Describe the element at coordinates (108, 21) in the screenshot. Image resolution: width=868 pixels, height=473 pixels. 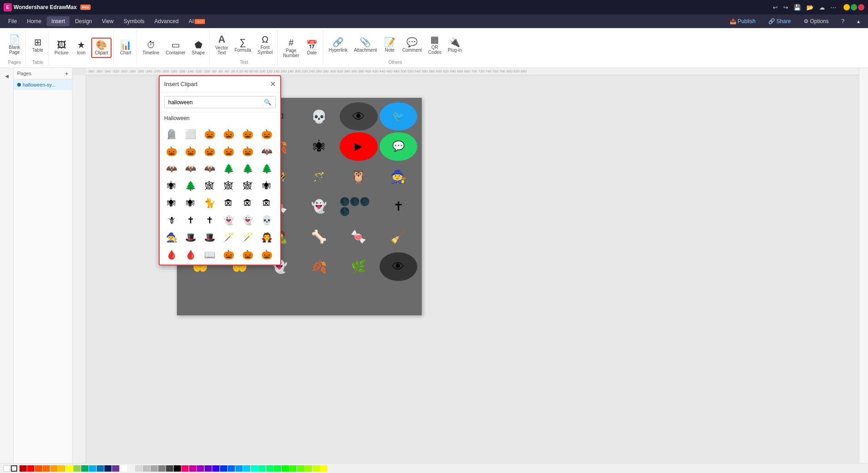
I see `menu-view: View` at that location.